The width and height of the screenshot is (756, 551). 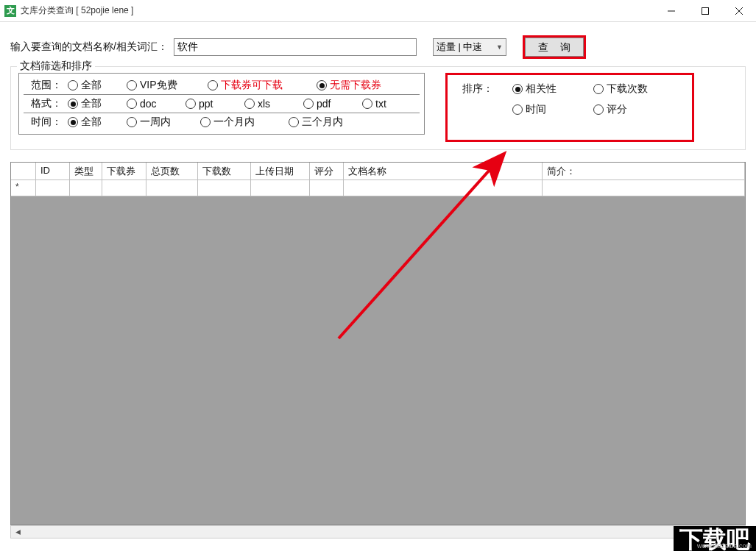 What do you see at coordinates (705, 11) in the screenshot?
I see `maximize-button` at bounding box center [705, 11].